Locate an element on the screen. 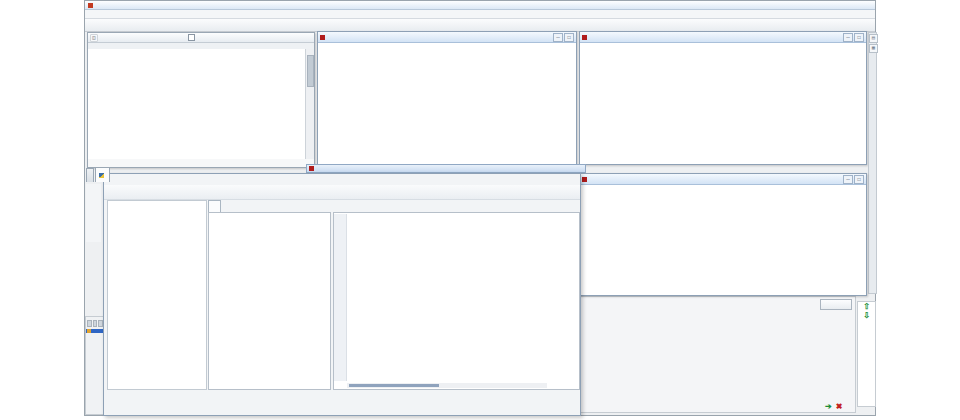  idlin-chart-window: ─□ is located at coordinates (447, 98).